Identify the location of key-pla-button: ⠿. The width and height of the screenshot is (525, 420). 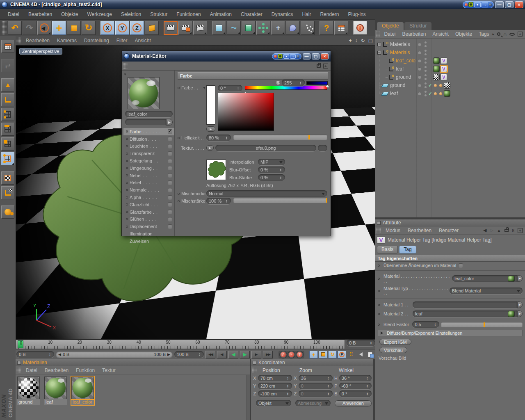
(351, 354).